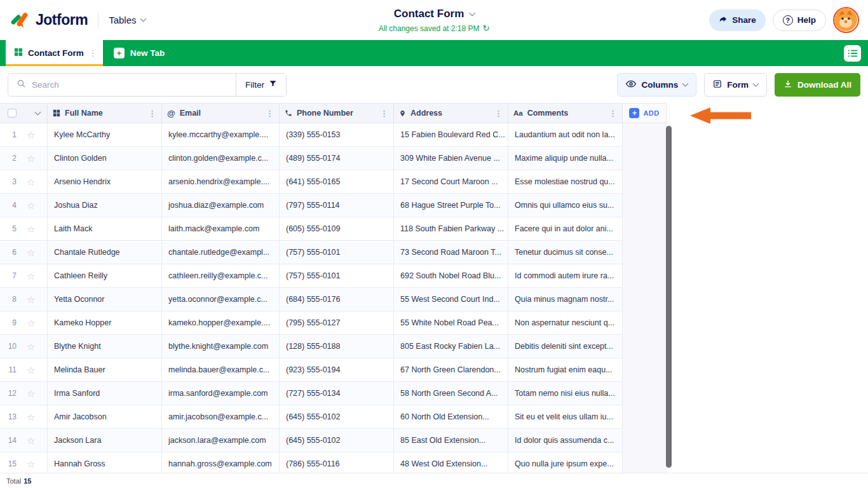  I want to click on filter-button: Filter, so click(261, 85).